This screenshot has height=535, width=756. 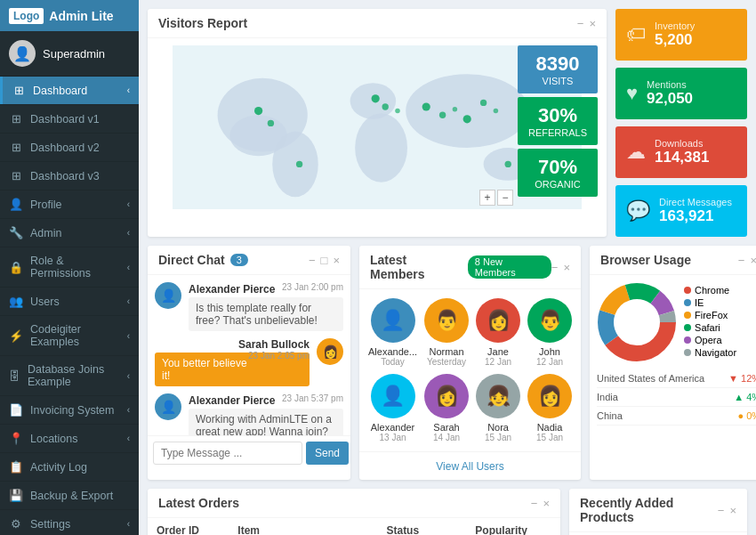 I want to click on member-item: 👨 John 12 Jan, so click(x=550, y=333).